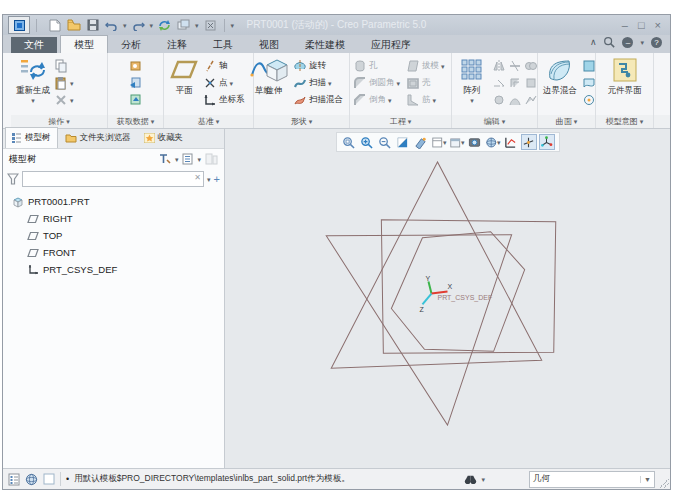 This screenshot has width=673, height=496. What do you see at coordinates (188, 159) in the screenshot?
I see `tree-filters-icon` at bounding box center [188, 159].